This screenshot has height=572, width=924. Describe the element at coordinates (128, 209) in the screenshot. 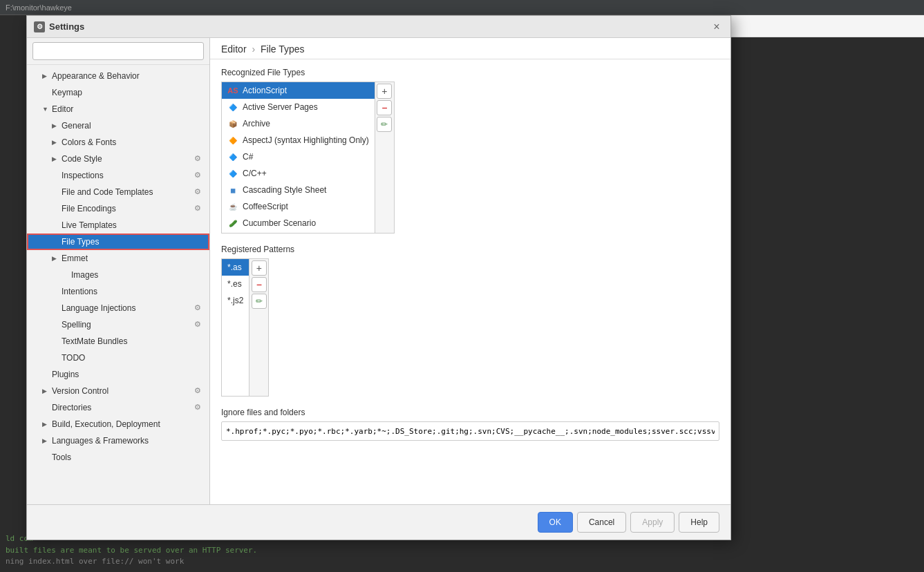

I see `sidebar-item-label: File Encodings` at that location.